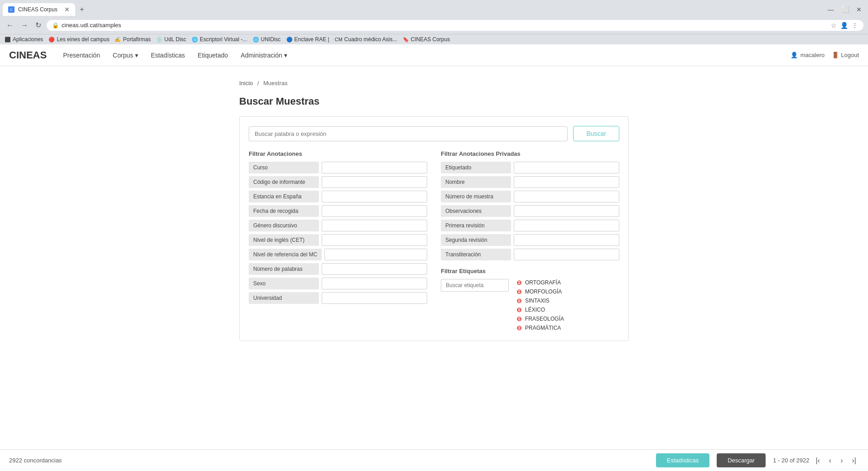 This screenshot has width=868, height=471. I want to click on bookmark-item: 🔴Les eines del campus, so click(79, 39).